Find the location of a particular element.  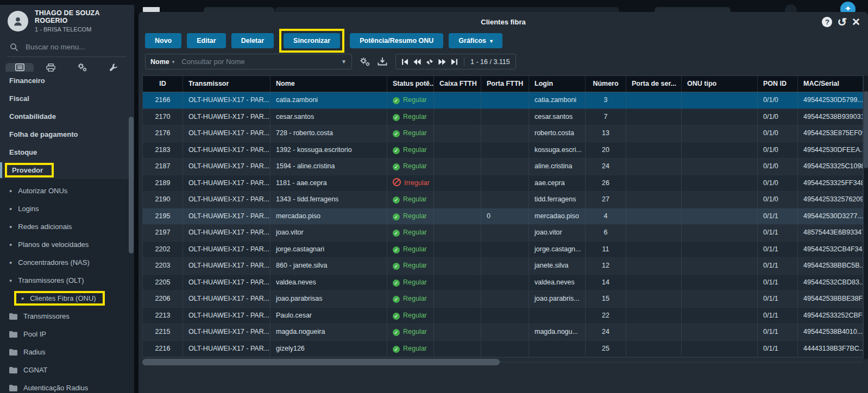

next-page-icon is located at coordinates (442, 62).